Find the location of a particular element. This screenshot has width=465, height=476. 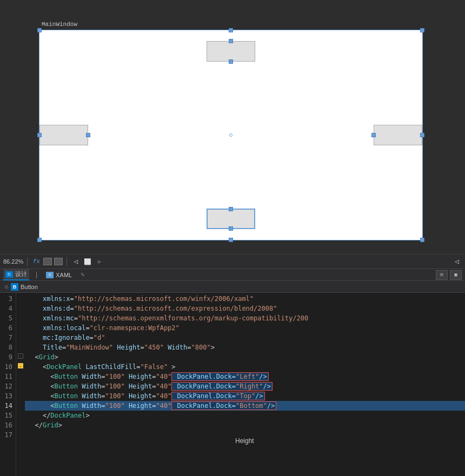

collapse-icon: ◁ is located at coordinates (457, 262).